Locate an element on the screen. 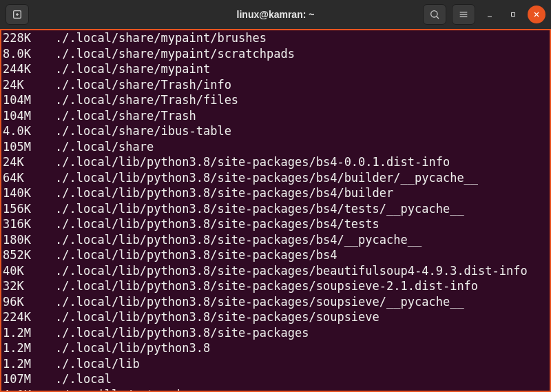 Image resolution: width=551 pixels, height=392 pixels. output-line: 1.2M./.local/lib/python3.8 is located at coordinates (276, 349).